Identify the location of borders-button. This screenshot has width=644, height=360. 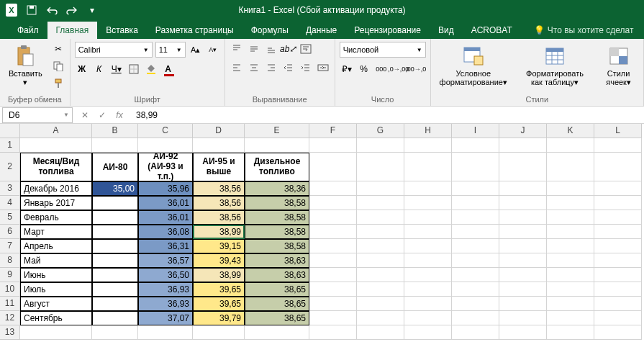
(134, 69).